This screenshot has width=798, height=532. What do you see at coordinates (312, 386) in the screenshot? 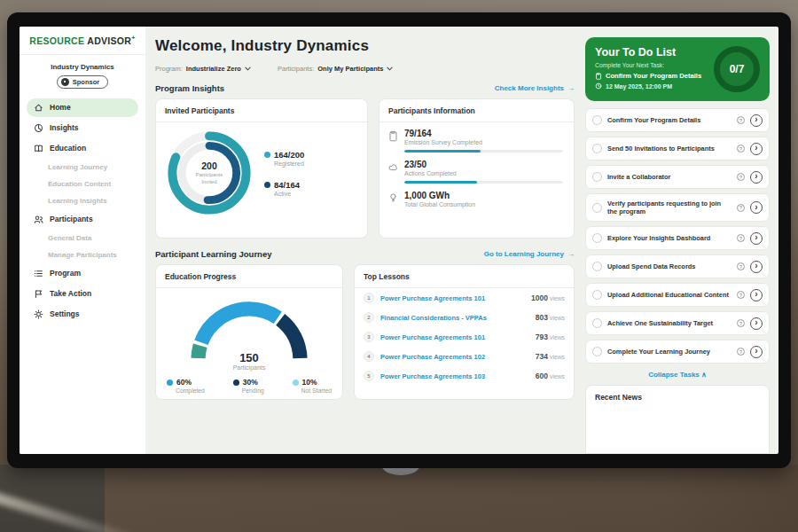
I see `legend-item-not-started: 10% Not Started` at bounding box center [312, 386].